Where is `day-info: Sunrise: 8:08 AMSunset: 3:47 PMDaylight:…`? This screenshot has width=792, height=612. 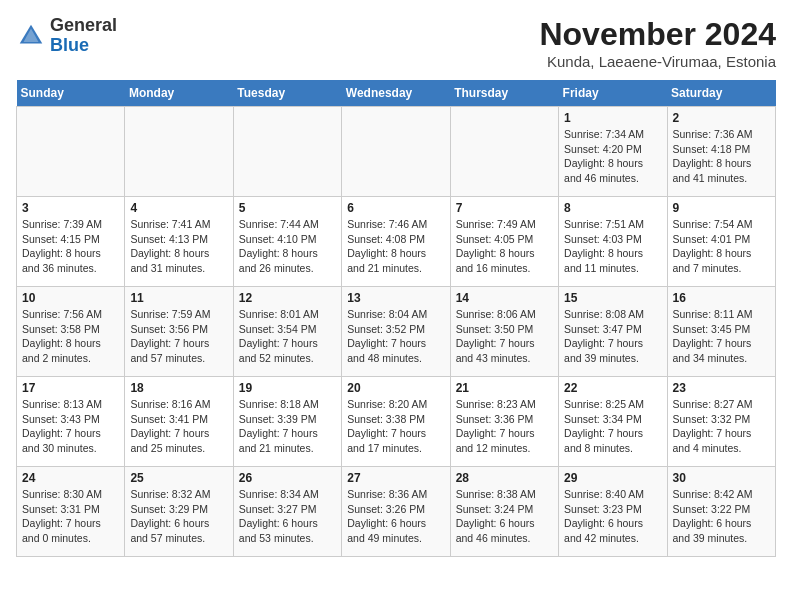
day-info: Sunrise: 8:08 AMSunset: 3:47 PMDaylight:… is located at coordinates (612, 336).